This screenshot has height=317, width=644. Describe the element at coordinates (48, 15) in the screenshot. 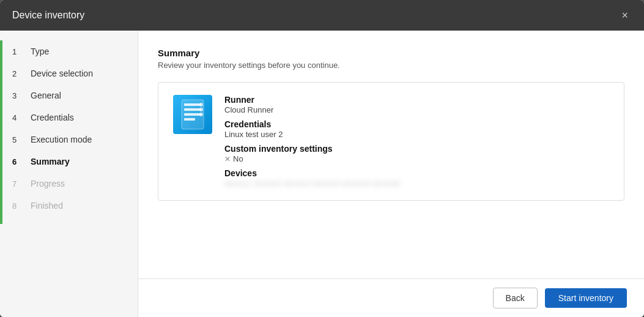

I see `modal-title: Device inventory` at that location.